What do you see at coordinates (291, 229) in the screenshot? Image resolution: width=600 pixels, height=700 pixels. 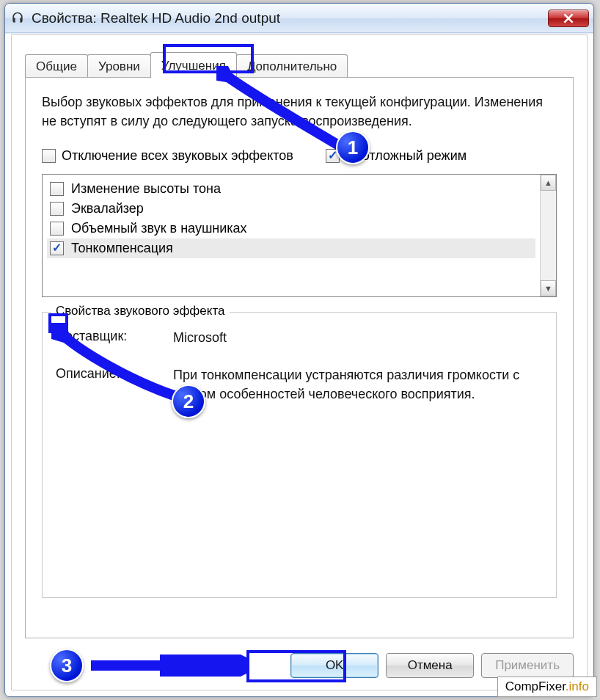 I see `effect-item-headphone-surround: Объемный звук в наушниках` at bounding box center [291, 229].